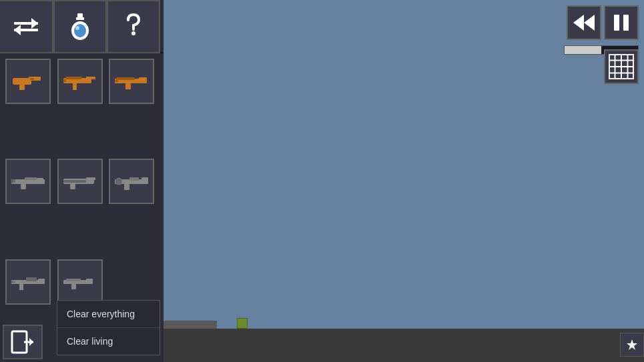 The width and height of the screenshot is (644, 362). I want to click on playback-controls, so click(603, 23).